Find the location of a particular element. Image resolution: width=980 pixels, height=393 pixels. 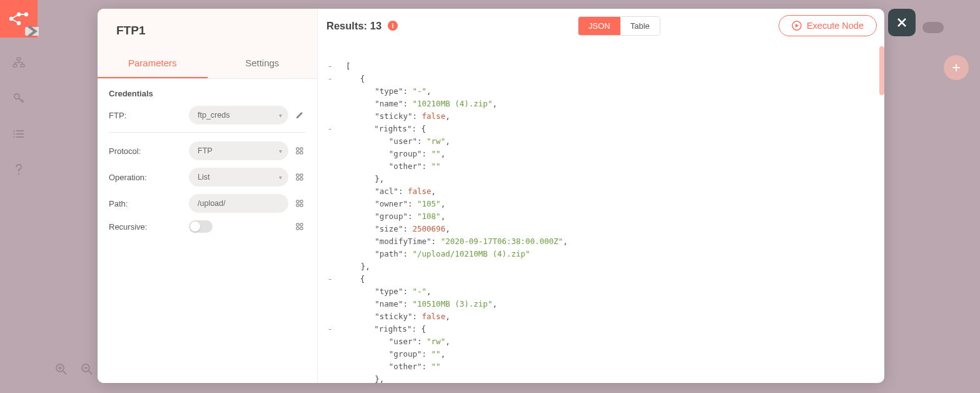

sidebar-expand-button is located at coordinates (32, 31).